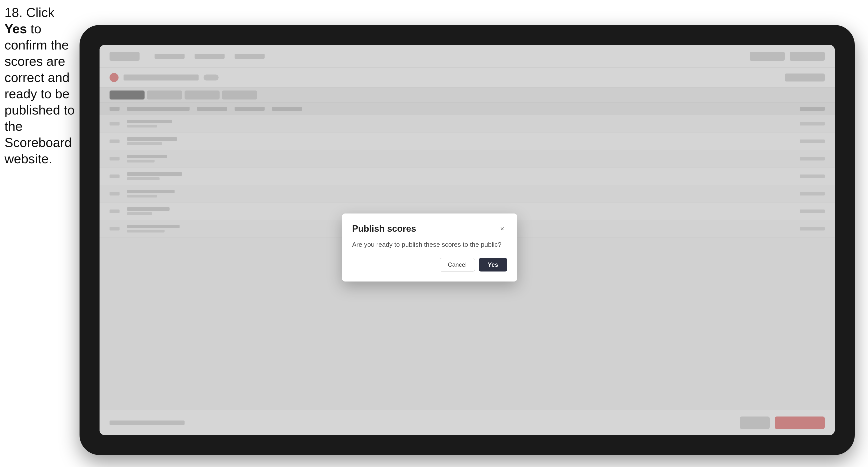  Describe the element at coordinates (430, 228) in the screenshot. I see `modal-header: Publish scores ×` at that location.